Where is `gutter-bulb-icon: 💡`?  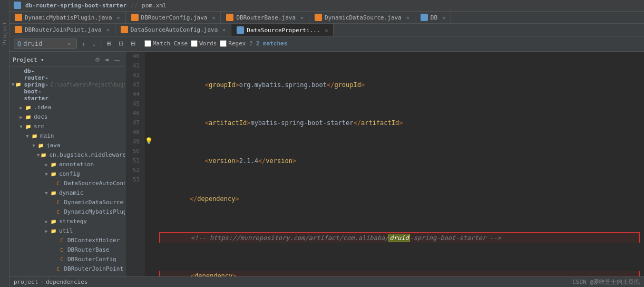 gutter-bulb-icon: 💡 is located at coordinates (149, 142).